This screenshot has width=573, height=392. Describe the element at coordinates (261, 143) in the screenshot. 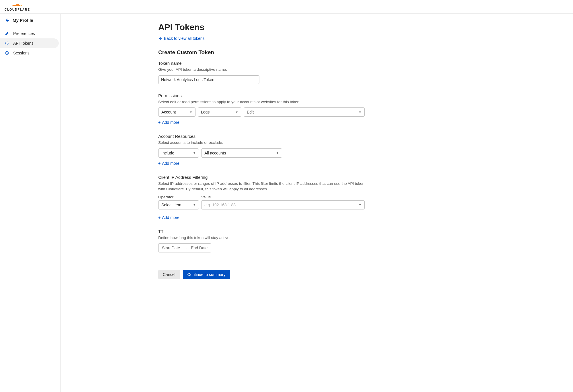

I see `account-resources-desc: Select accounts to include or exclude.` at that location.